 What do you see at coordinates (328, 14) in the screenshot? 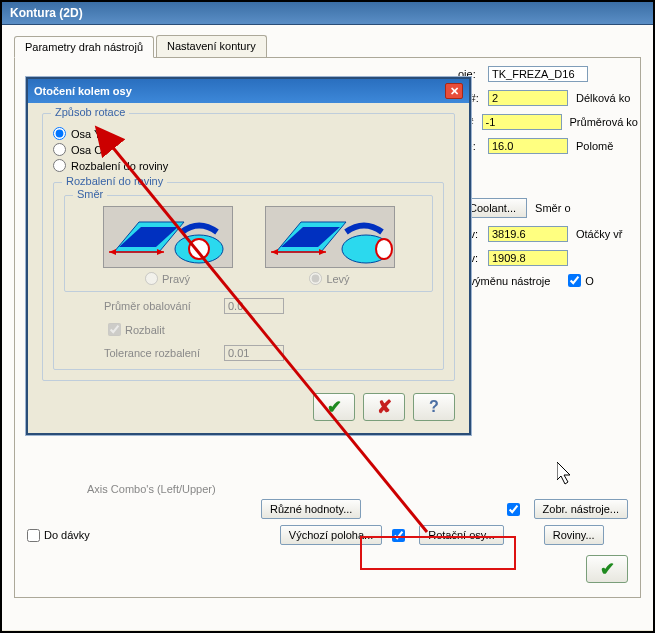
I see `window-title: Kontura (2D)` at bounding box center [328, 14].